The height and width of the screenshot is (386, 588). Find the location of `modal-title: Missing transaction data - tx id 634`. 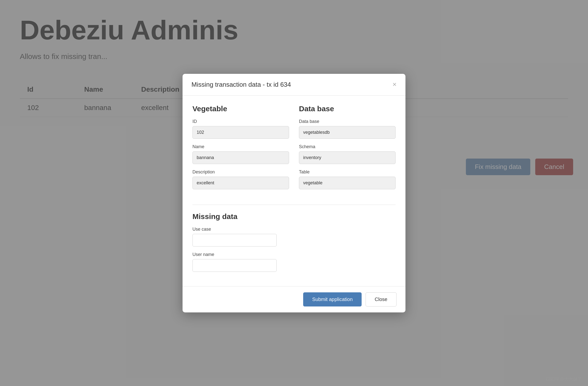

modal-title: Missing transaction data - tx id 634 is located at coordinates (241, 85).